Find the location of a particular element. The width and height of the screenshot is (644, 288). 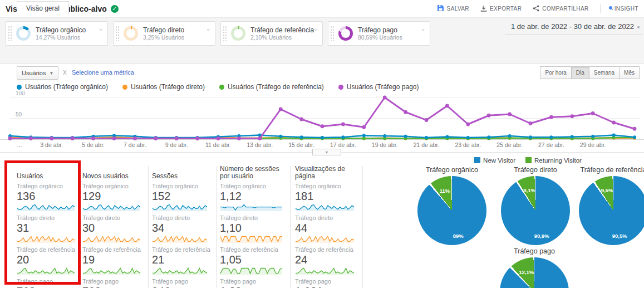

metric-row-value: 34 is located at coordinates (181, 228).